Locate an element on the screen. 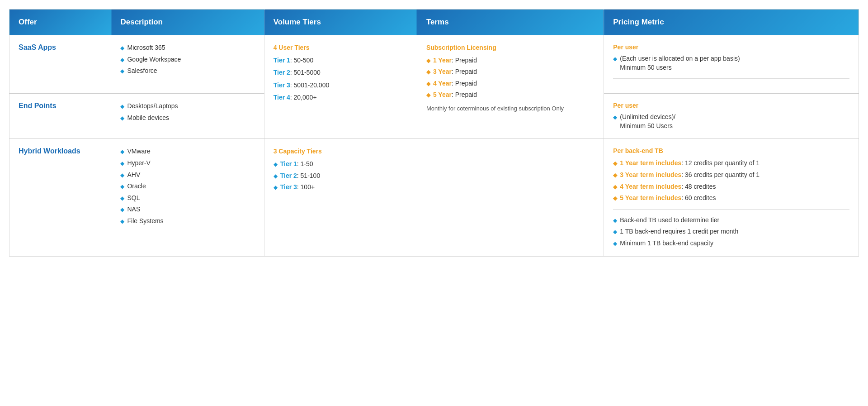  hybrid-tiers-cell: 3 Capacity Tiers ◆ Tier 1: 1-50 ◆ Tier 2… is located at coordinates (340, 197).